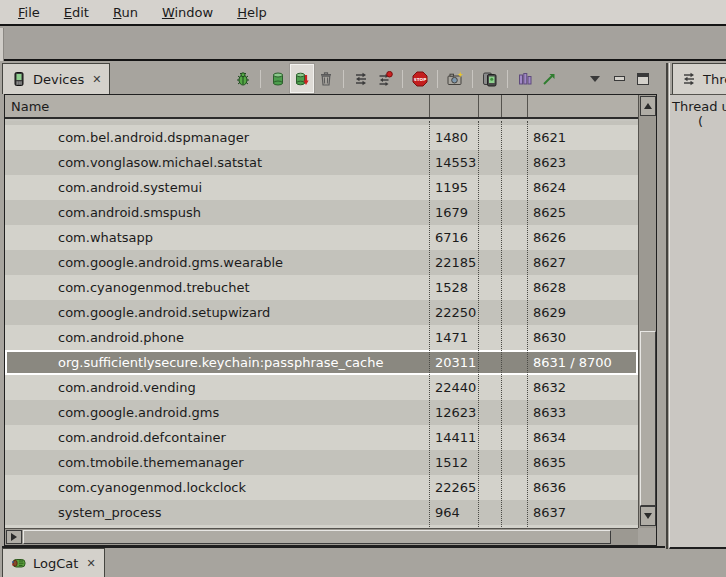  What do you see at coordinates (455, 79) in the screenshot?
I see `screen-capture-button` at bounding box center [455, 79].